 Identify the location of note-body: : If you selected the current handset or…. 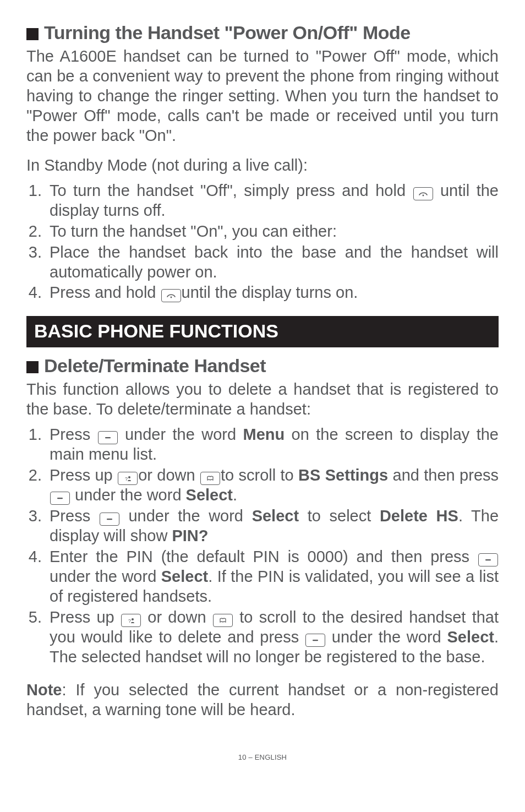
(262, 700).